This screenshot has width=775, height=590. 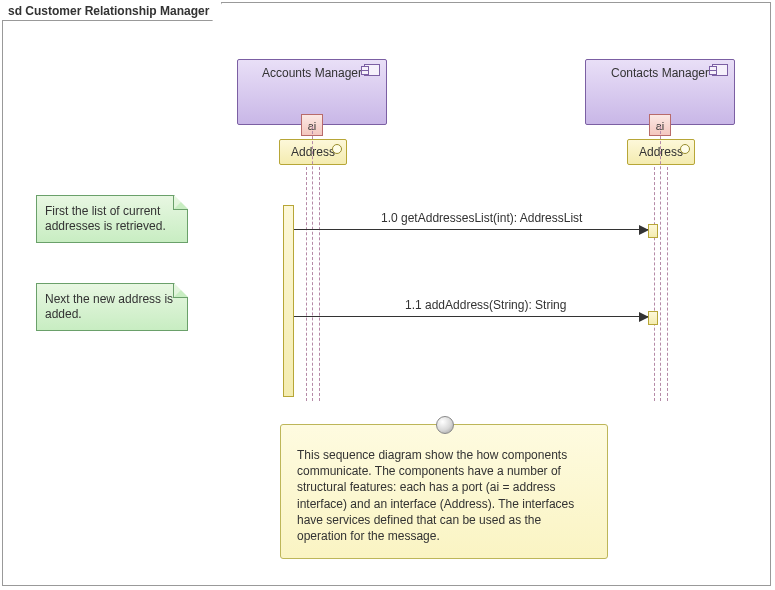 I want to click on contacts-interface-label: Address, so click(x=661, y=152).